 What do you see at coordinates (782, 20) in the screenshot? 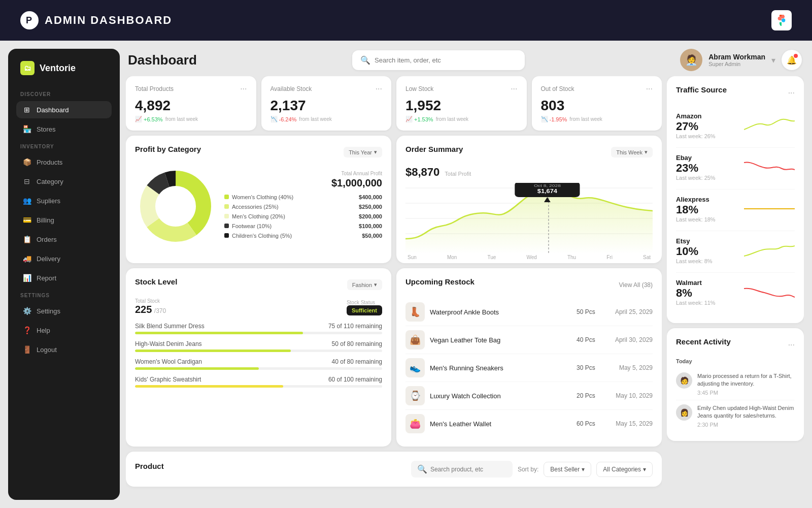
I see `figma-icon` at bounding box center [782, 20].